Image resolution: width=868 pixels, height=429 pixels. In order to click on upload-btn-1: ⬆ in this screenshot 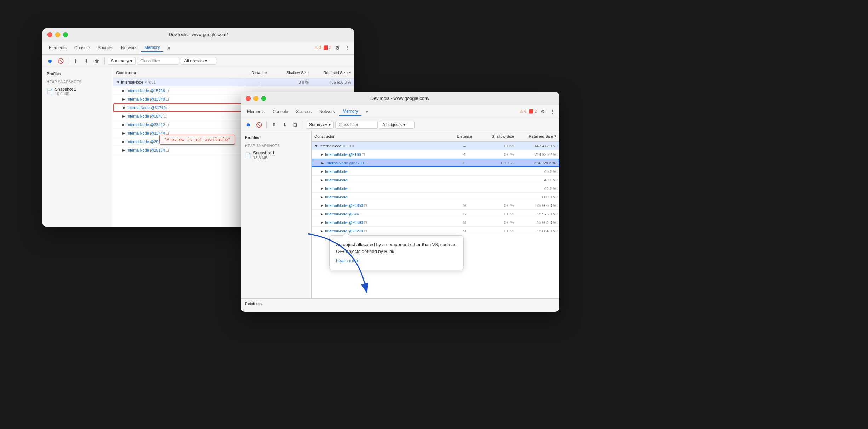, I will do `click(76, 61)`.